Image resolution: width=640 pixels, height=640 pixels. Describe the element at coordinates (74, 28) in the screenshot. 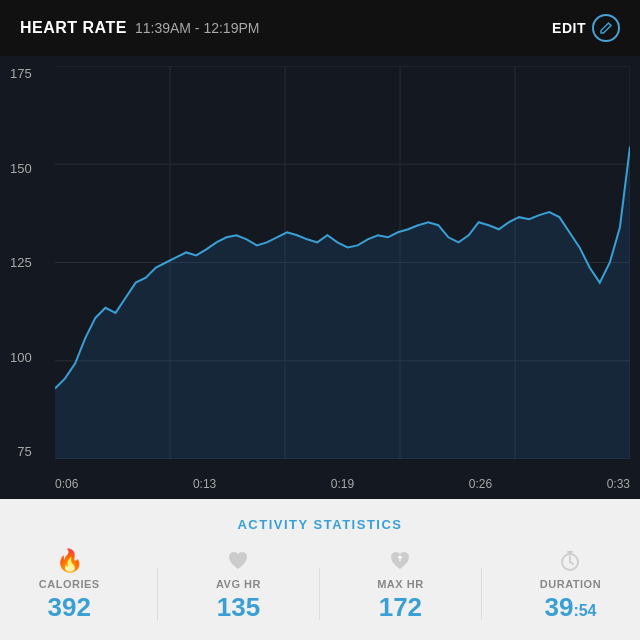

I see `page-title: HEART RATE` at that location.